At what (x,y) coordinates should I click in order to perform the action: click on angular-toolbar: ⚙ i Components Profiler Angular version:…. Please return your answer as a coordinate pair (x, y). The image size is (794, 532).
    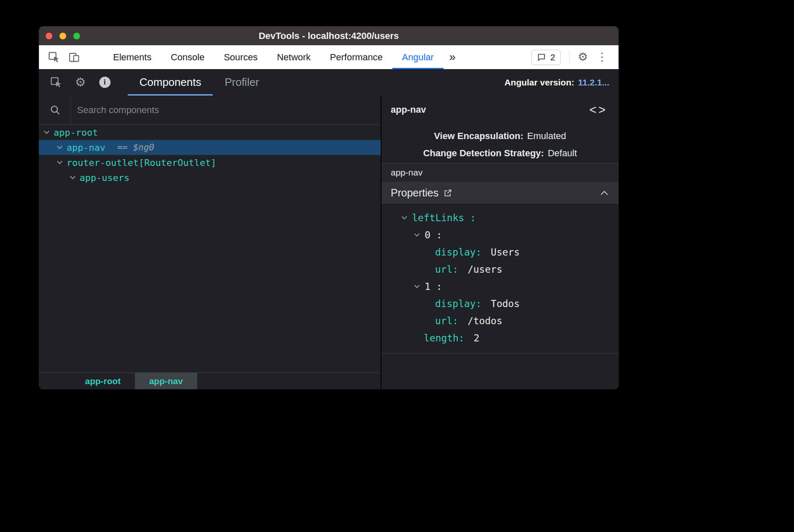
    Looking at the image, I should click on (329, 82).